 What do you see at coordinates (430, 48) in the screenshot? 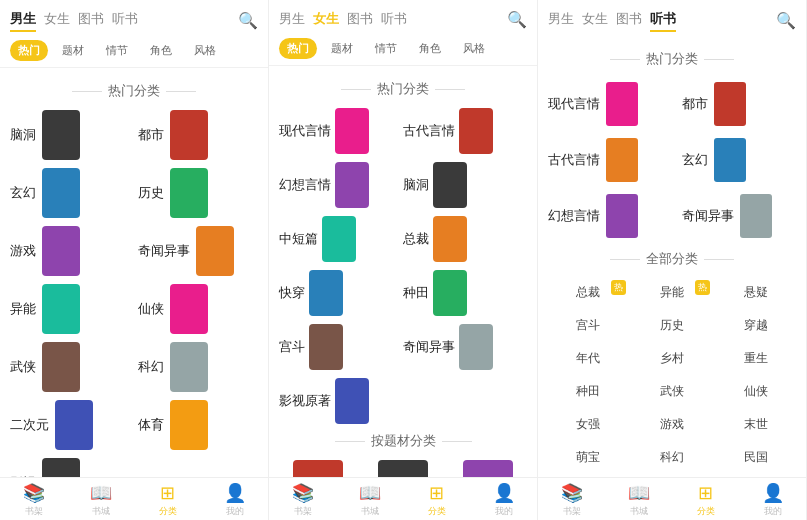
I see `filter-role2: 角色` at bounding box center [430, 48].